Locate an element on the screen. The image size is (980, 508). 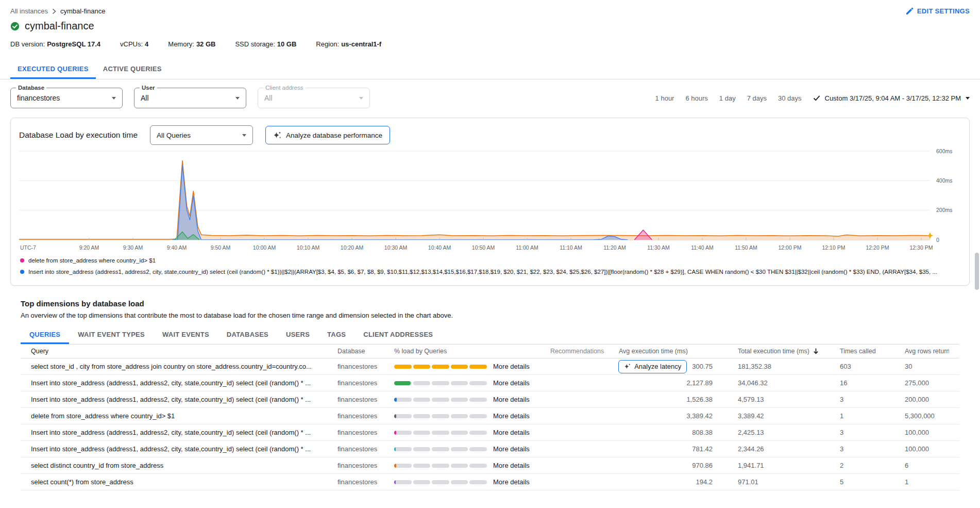
dimension-tabs: QUERIESWAIT EVENT TYPESWAIT EVENTSDATABA… is located at coordinates (490, 335).